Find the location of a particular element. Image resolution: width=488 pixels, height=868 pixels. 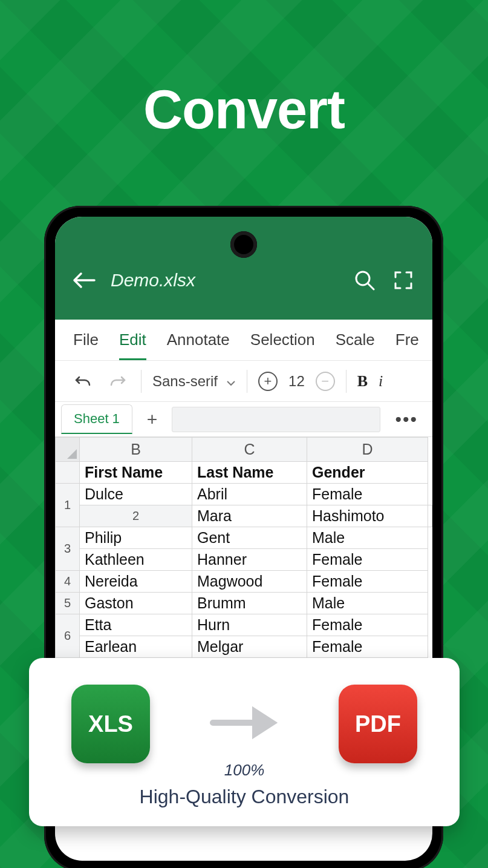

font-name: Sans-serif is located at coordinates (185, 381).